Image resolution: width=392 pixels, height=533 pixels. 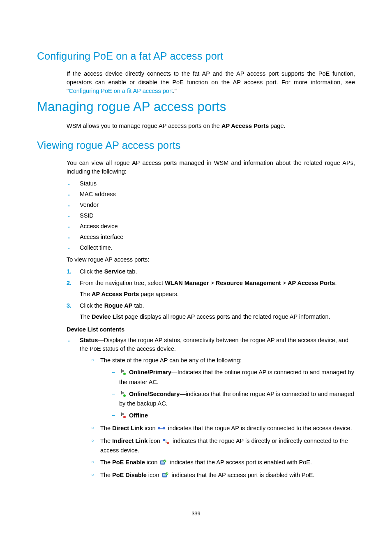 I want to click on text: indicates that the AP access port is dis…, so click(x=242, y=475).